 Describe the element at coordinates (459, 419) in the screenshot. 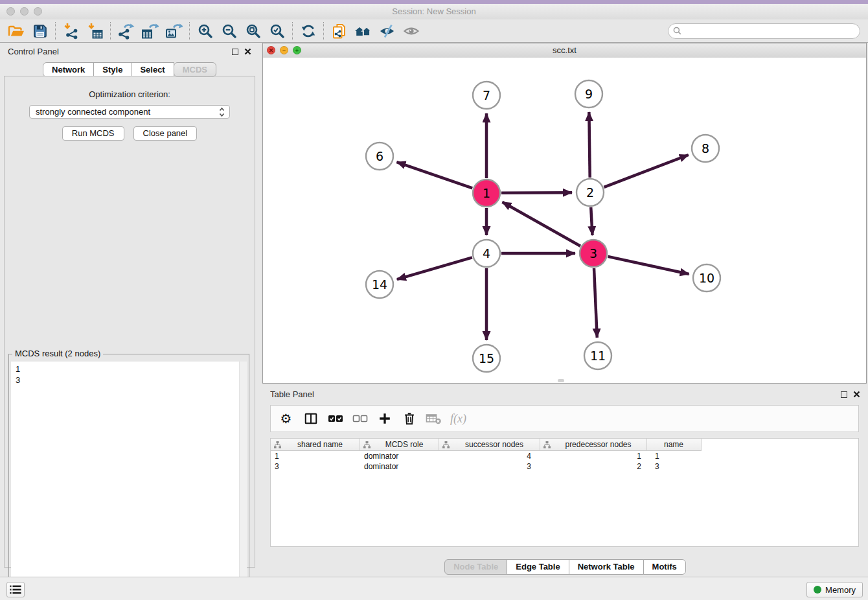

I see `function-builder-button: f(x)` at that location.